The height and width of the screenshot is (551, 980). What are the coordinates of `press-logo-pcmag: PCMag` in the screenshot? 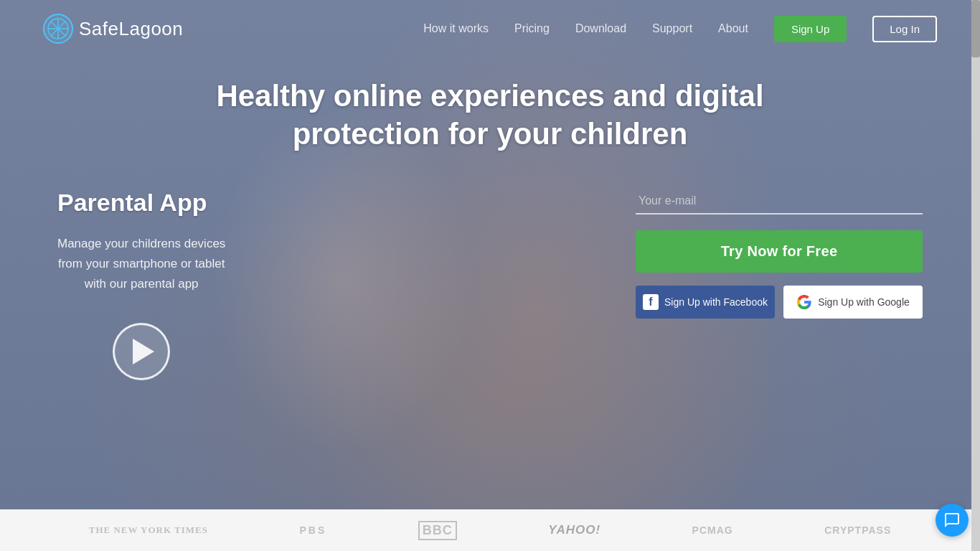 It's located at (713, 530).